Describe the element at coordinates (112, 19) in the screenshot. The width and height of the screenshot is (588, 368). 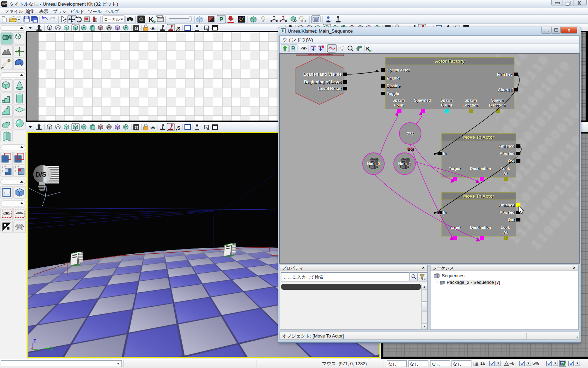
I see `svg-text: ローカル` at that location.